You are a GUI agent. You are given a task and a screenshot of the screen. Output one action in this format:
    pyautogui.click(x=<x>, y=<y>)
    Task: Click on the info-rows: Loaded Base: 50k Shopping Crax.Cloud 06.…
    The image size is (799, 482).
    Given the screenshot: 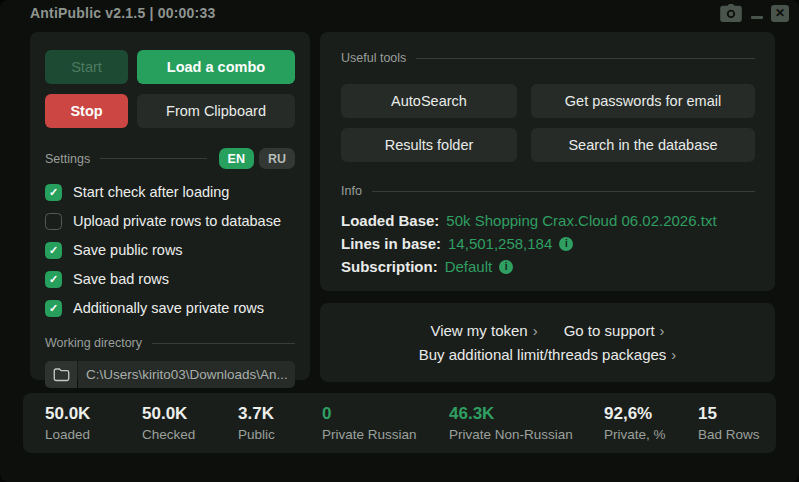 What is the action you would take?
    pyautogui.click(x=548, y=244)
    